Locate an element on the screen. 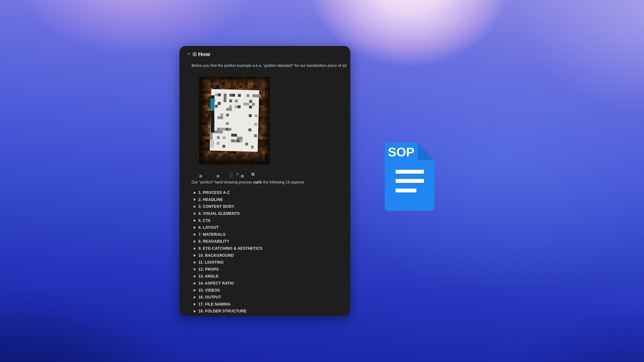 Image resolution: width=644 pixels, height=362 pixels. toggle-item-16: 16. OUTPUT is located at coordinates (265, 297).